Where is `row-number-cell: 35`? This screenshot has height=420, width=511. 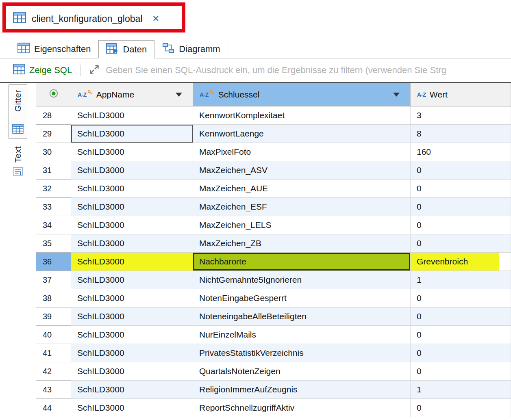
row-number-cell: 35 is located at coordinates (54, 244).